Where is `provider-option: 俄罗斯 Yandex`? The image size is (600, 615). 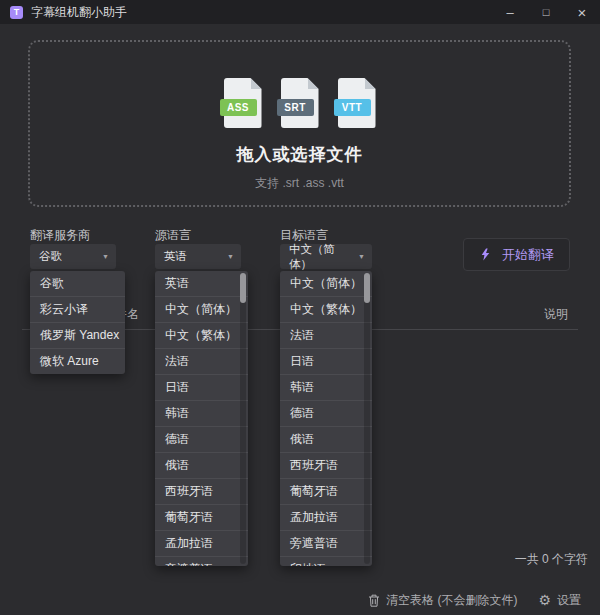 provider-option: 俄罗斯 Yandex is located at coordinates (78, 335).